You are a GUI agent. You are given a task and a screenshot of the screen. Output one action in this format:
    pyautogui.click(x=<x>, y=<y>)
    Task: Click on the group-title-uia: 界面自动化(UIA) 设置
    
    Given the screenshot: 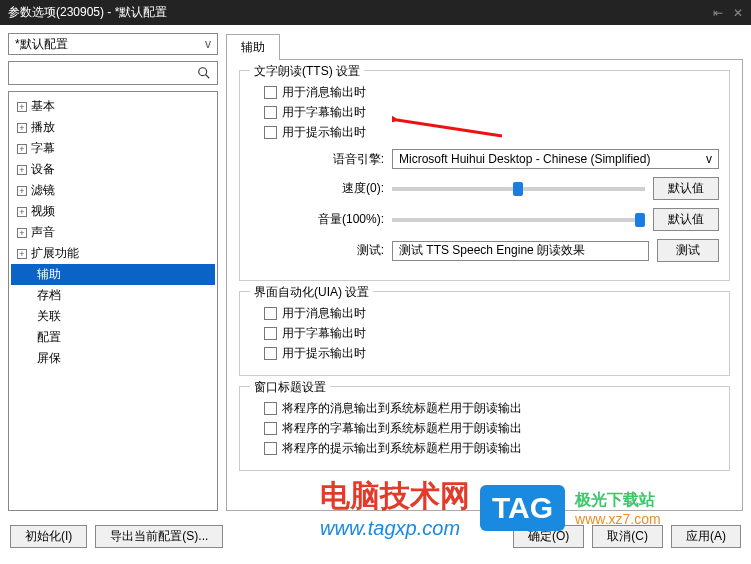 What is the action you would take?
    pyautogui.click(x=312, y=292)
    